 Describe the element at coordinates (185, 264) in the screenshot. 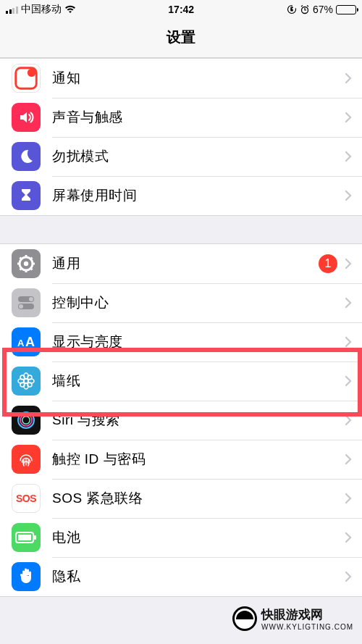

I see `row-label: 通用` at that location.